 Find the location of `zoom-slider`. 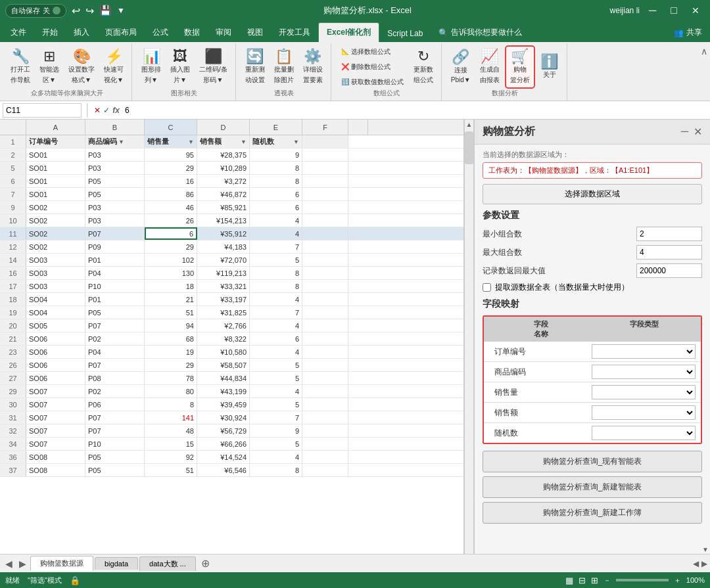

zoom-slider is located at coordinates (642, 580).